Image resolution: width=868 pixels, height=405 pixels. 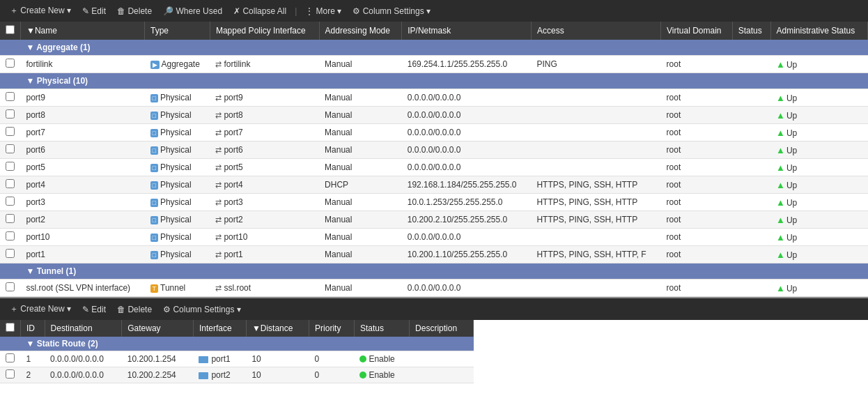 I want to click on sr-description, so click(x=442, y=360).